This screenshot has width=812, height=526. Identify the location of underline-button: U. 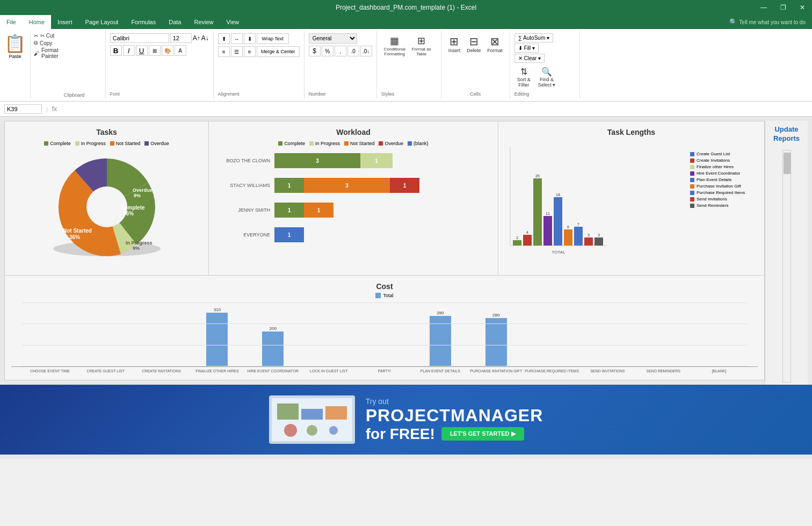
(142, 51).